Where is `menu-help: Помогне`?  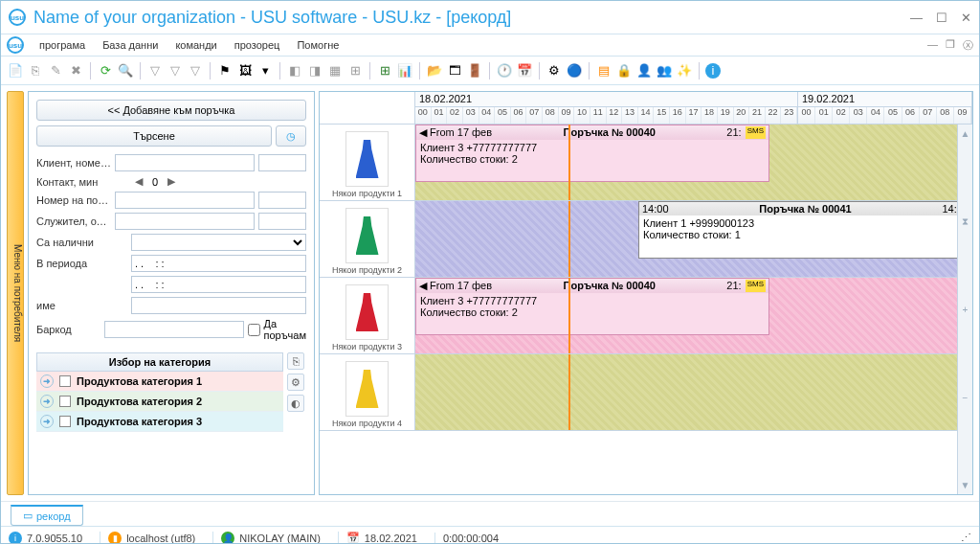
menu-help: Помогне is located at coordinates (318, 45).